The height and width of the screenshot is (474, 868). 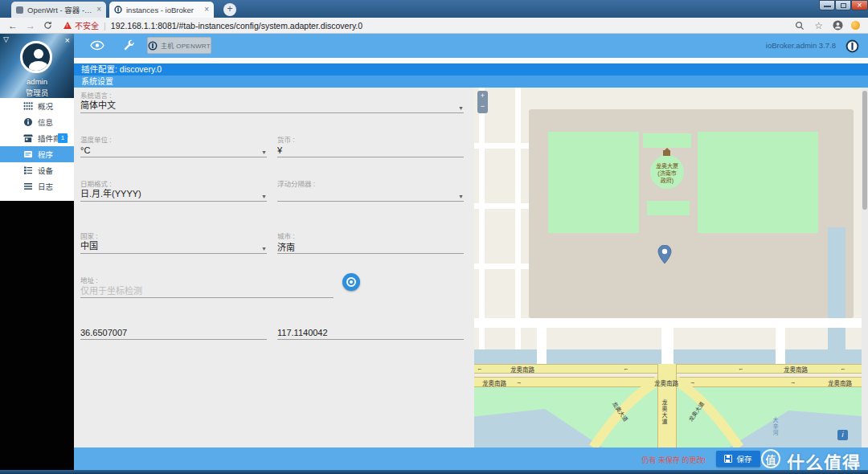 What do you see at coordinates (162, 10) in the screenshot?
I see `browser-tab-iobroker: instances - ioBroker ×` at bounding box center [162, 10].